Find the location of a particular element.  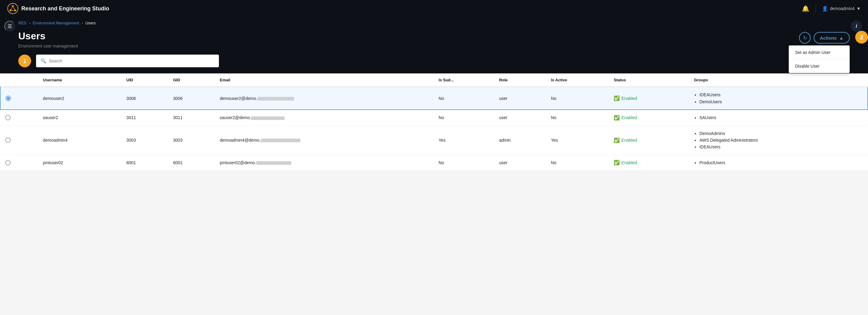

table-row: demouser2 3006 3006 demouser2@demo. No u… is located at coordinates (434, 98).